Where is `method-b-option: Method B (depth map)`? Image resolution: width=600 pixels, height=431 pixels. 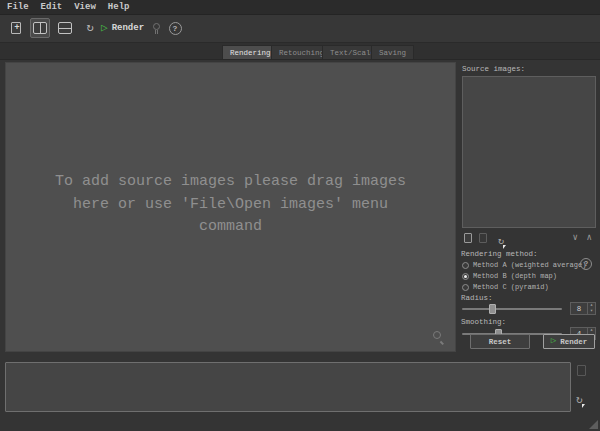
method-b-option: Method B (depth map) is located at coordinates (510, 276).